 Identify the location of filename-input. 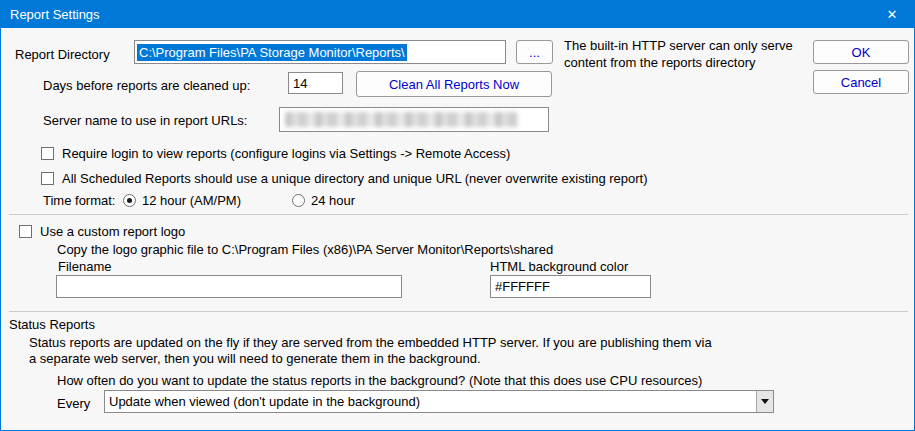
(229, 286).